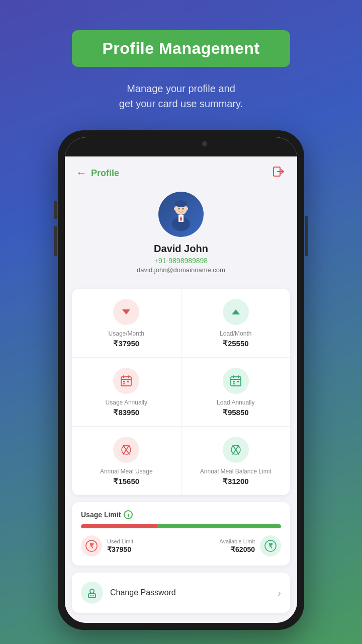  I want to click on back-label: Profile, so click(105, 173).